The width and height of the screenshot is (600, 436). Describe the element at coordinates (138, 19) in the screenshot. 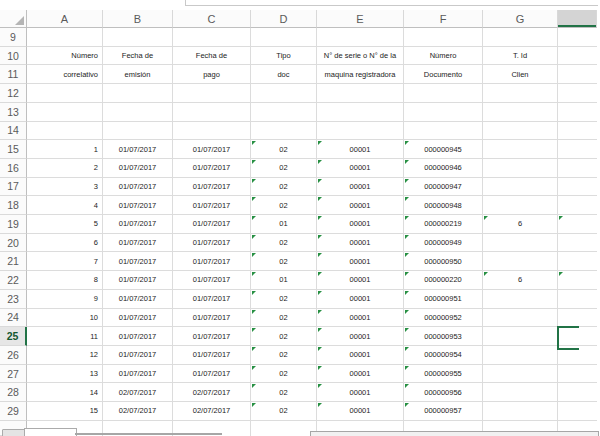

I see `column-header-B: B` at that location.